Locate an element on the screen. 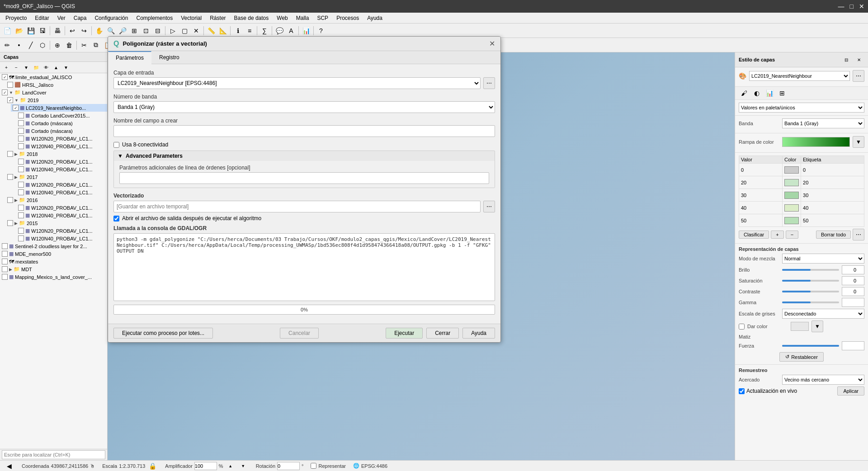  layer-item-2019: ▼ 📁 2019 is located at coordinates (56, 100).